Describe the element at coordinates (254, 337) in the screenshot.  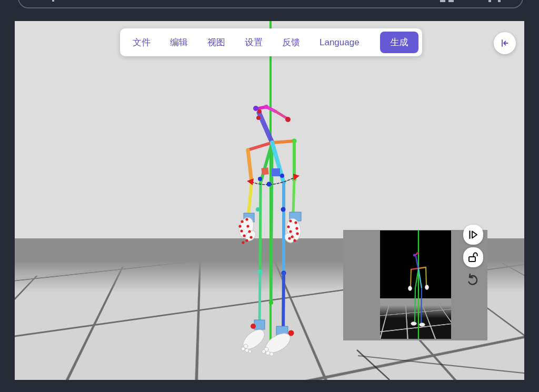
I see `left-foot-mesh` at that location.